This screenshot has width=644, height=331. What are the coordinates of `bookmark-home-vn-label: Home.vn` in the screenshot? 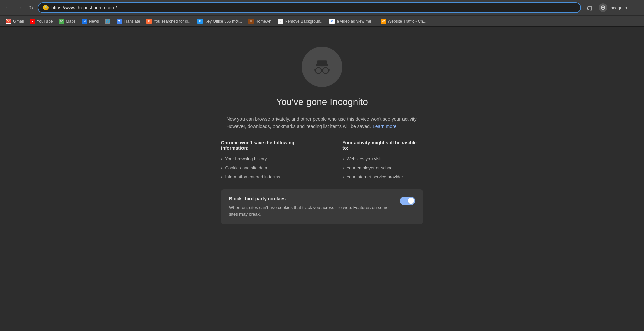 It's located at (263, 21).